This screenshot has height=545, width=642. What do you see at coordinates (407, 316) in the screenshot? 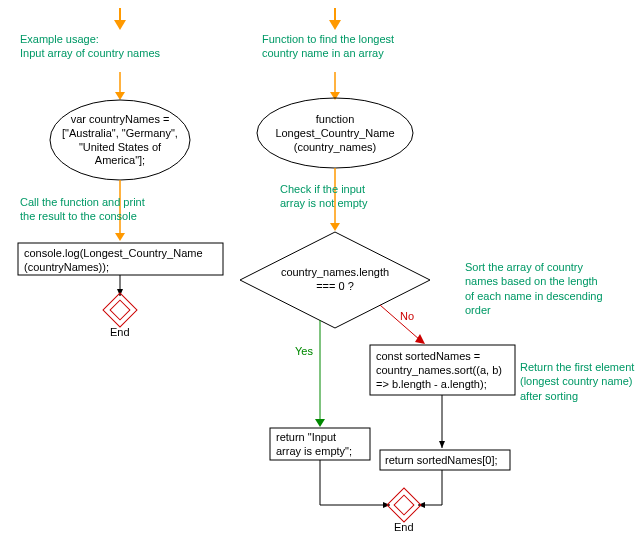
I see `edge-label-no: No` at bounding box center [407, 316].